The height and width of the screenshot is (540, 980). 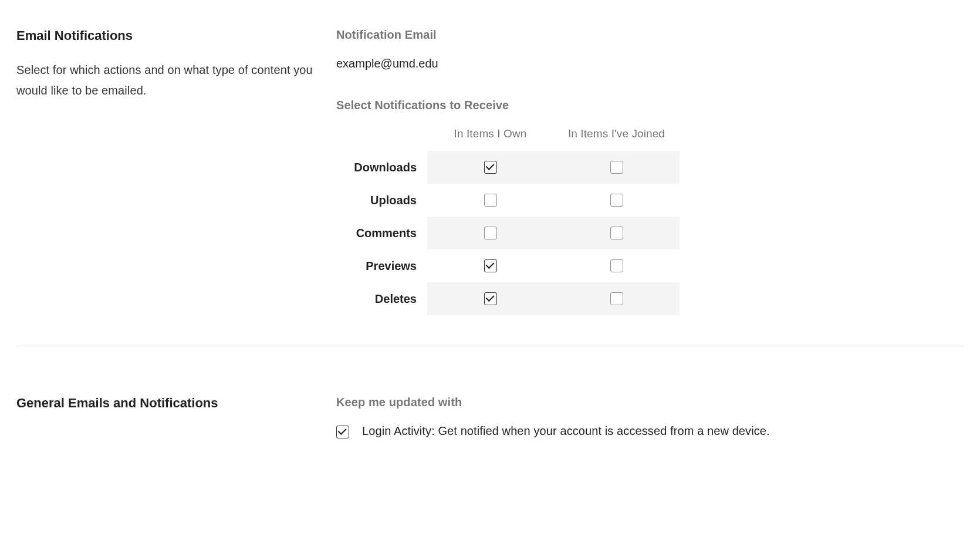 What do you see at coordinates (491, 233) in the screenshot?
I see `notif-checkbox-comments-own` at bounding box center [491, 233].